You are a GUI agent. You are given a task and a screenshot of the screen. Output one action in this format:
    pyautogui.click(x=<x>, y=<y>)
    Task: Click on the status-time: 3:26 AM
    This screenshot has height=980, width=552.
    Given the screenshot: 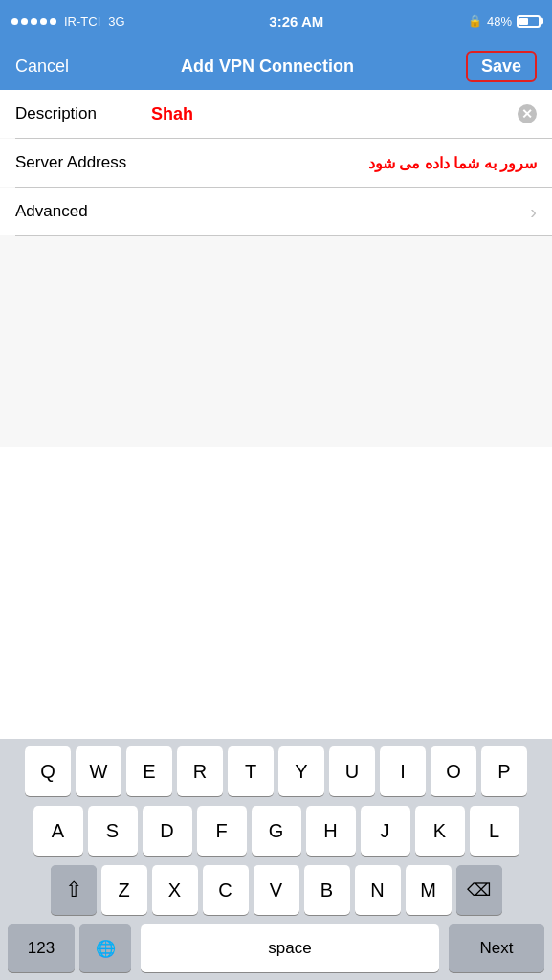 What is the action you would take?
    pyautogui.click(x=297, y=21)
    